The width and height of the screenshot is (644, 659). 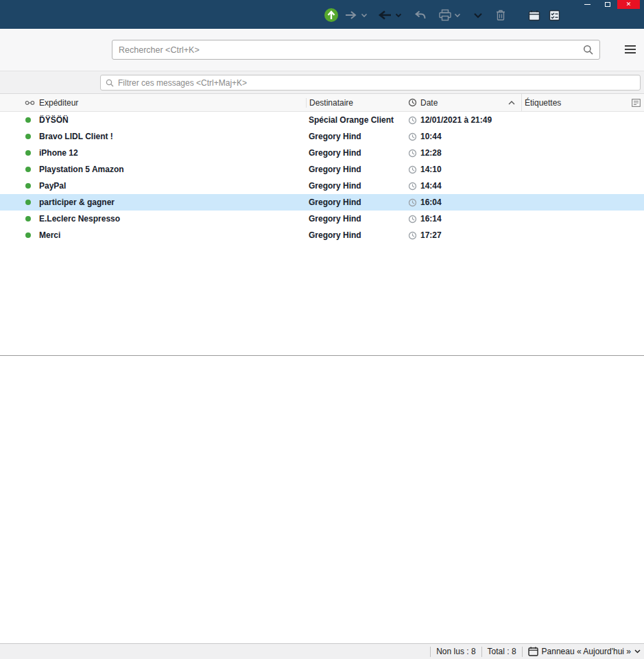 What do you see at coordinates (377, 83) in the screenshot?
I see `filter-input` at bounding box center [377, 83].